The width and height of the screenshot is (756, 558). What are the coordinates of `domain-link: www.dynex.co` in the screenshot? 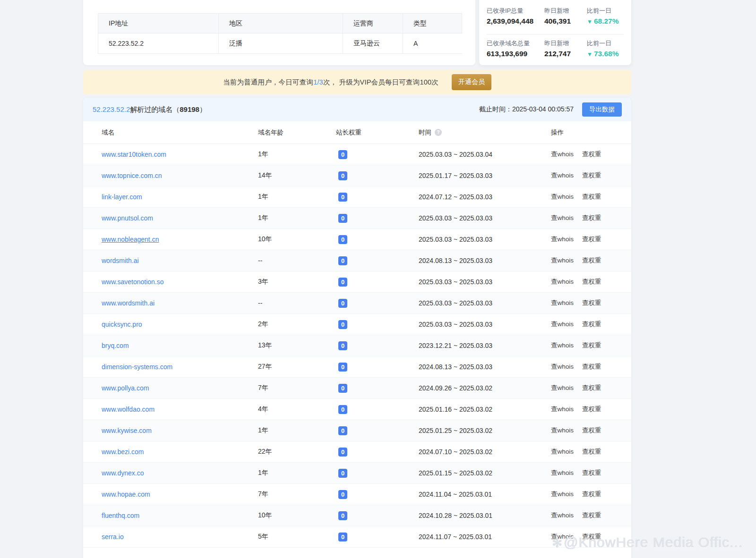 It's located at (123, 473).